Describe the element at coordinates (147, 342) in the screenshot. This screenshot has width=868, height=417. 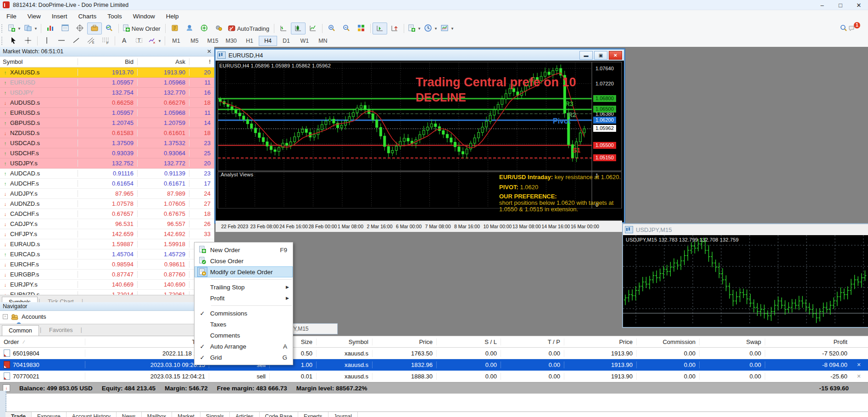
I see `orders-column-time: Time` at that location.